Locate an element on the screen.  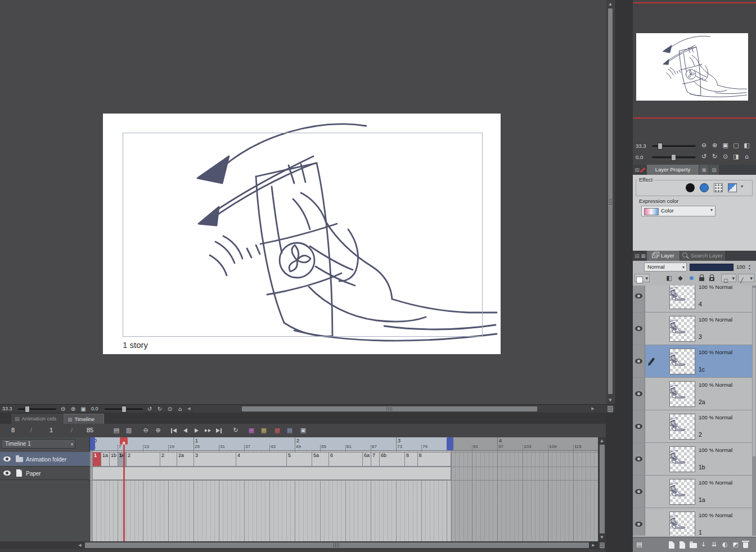
paper-cel-block is located at coordinates (272, 473).